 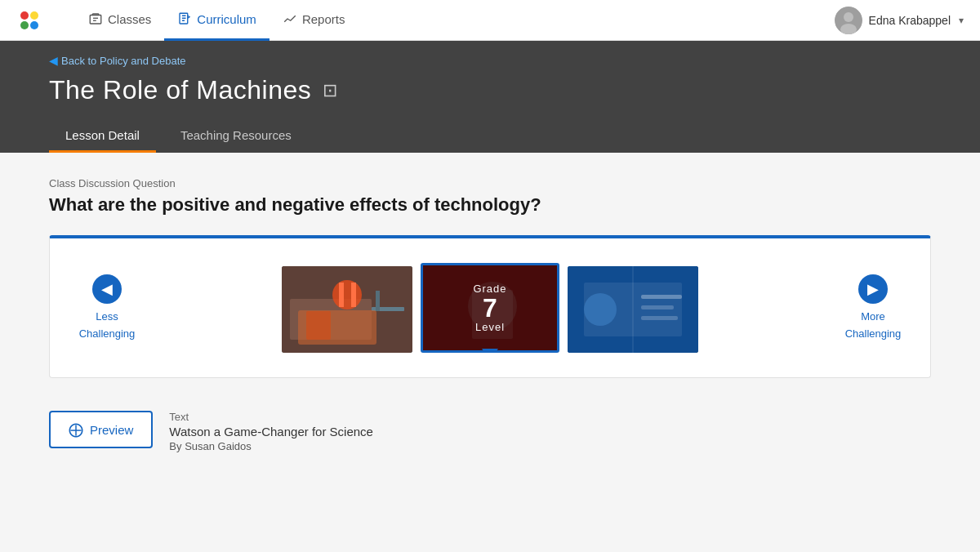 I want to click on user-name: Edna Krabappel, so click(x=910, y=20).